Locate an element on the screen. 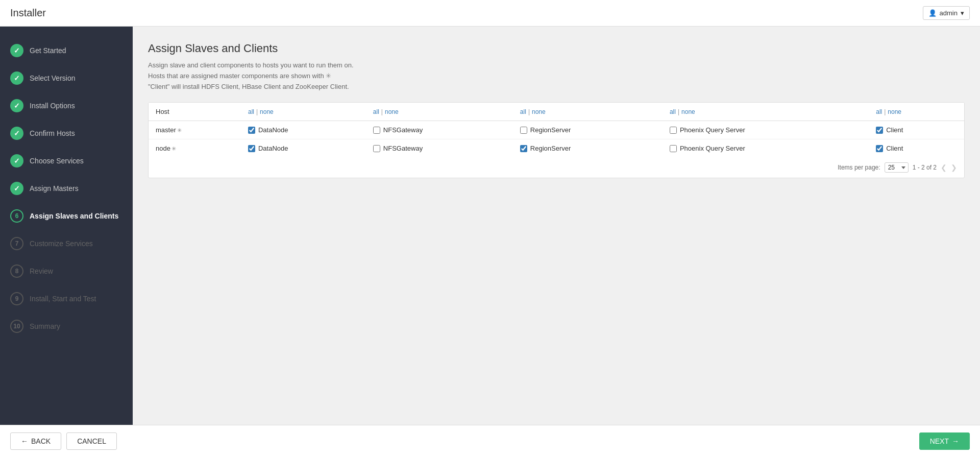 This screenshot has height=457, width=980. sidebar-label-assign-masters: Assign Masters is located at coordinates (54, 188).